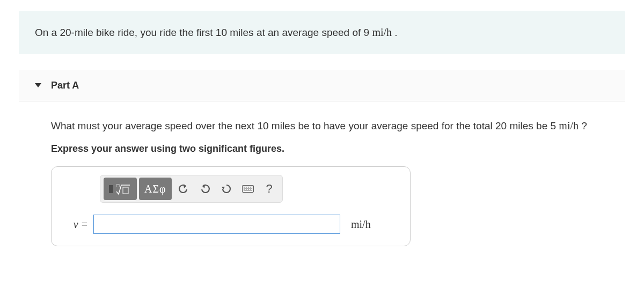  I want to click on help-button: ?, so click(269, 189).